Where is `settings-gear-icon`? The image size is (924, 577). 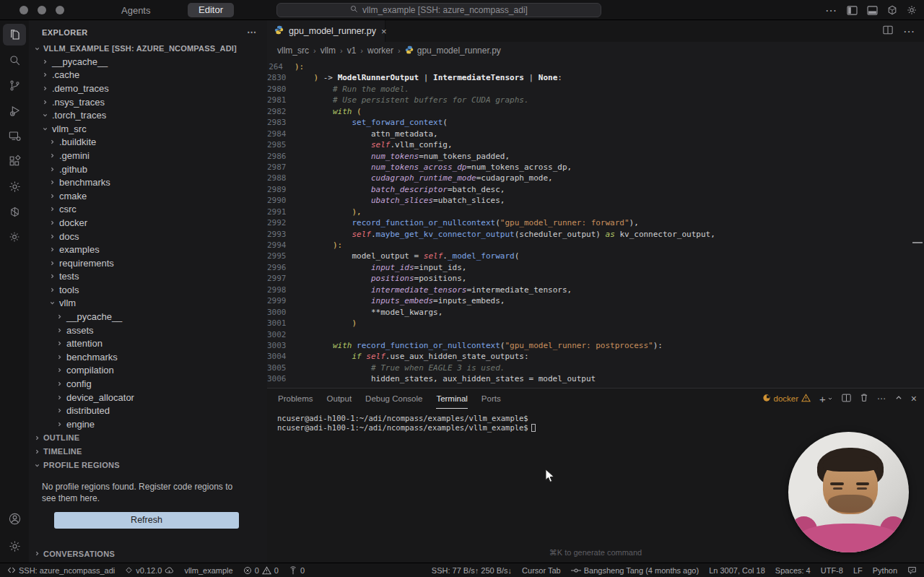
settings-gear-icon is located at coordinates (912, 10).